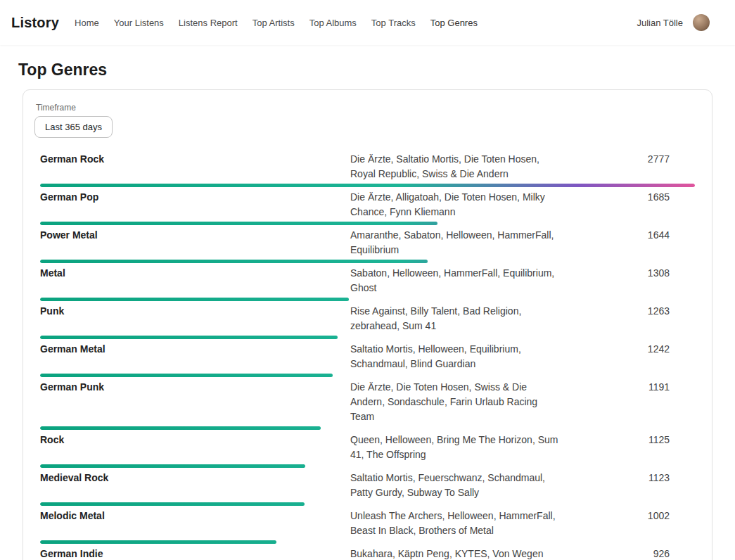  Describe the element at coordinates (660, 23) in the screenshot. I see `user-name: Julian Tölle` at that location.